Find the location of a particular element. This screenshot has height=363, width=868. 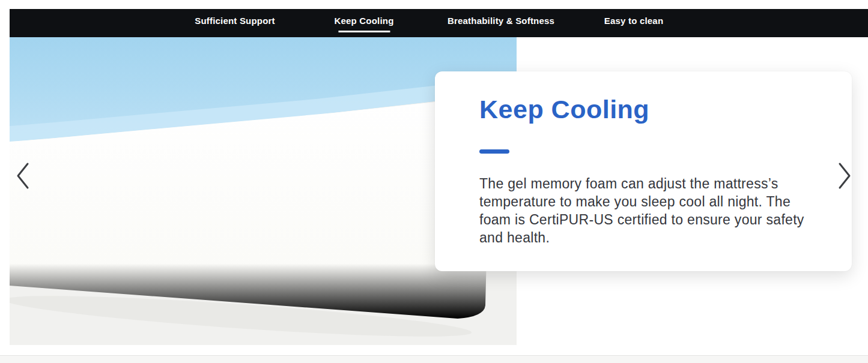

tab-keep-cooling: Keep Cooling is located at coordinates (364, 23).